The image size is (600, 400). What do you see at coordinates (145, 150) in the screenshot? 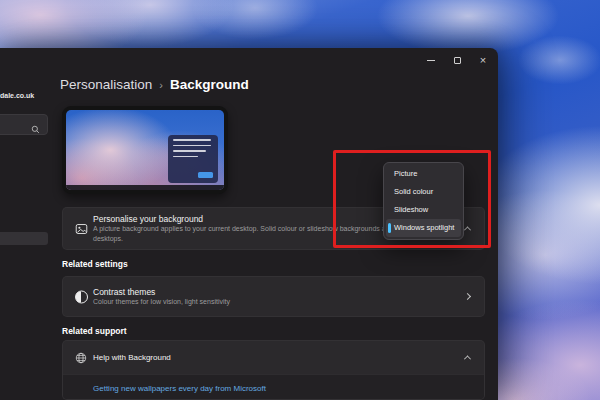
I see `background-preview-monitor` at bounding box center [145, 150].